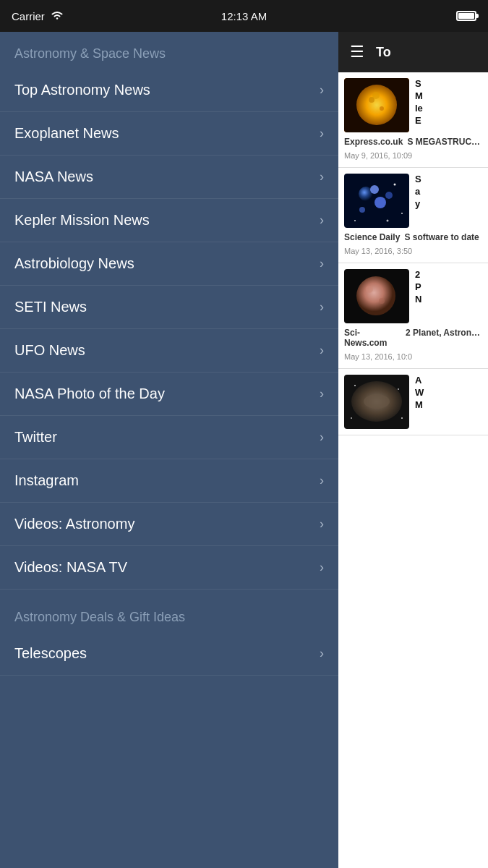 The width and height of the screenshot is (488, 868). Describe the element at coordinates (74, 524) in the screenshot. I see `sidebar-item-label: Videos: Astronomy` at that location.